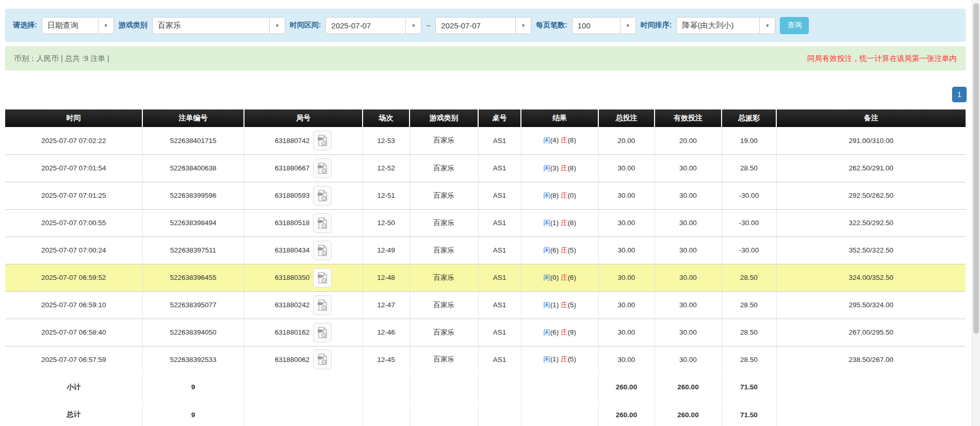 The image size is (980, 426). Describe the element at coordinates (78, 26) in the screenshot. I see `query-type-select: 日期查询 ▾` at that location.